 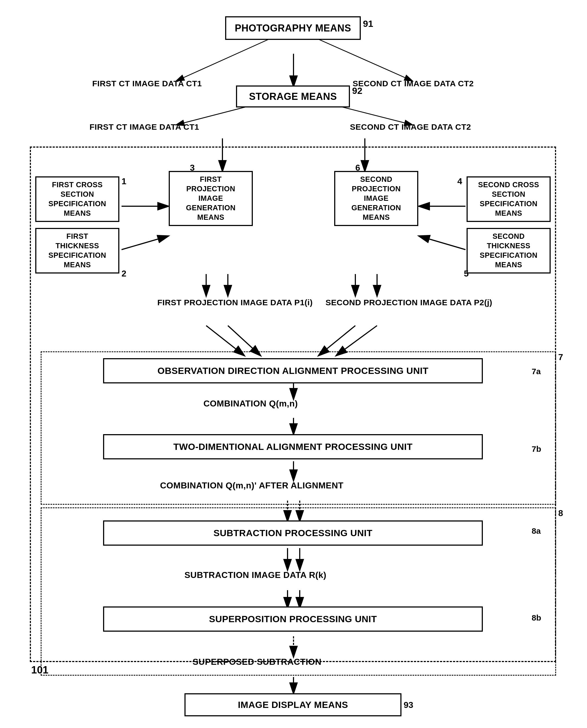 I want to click on first-ct-top-label: FIRST CT IMAGE DATA CT1, so click(x=147, y=84).